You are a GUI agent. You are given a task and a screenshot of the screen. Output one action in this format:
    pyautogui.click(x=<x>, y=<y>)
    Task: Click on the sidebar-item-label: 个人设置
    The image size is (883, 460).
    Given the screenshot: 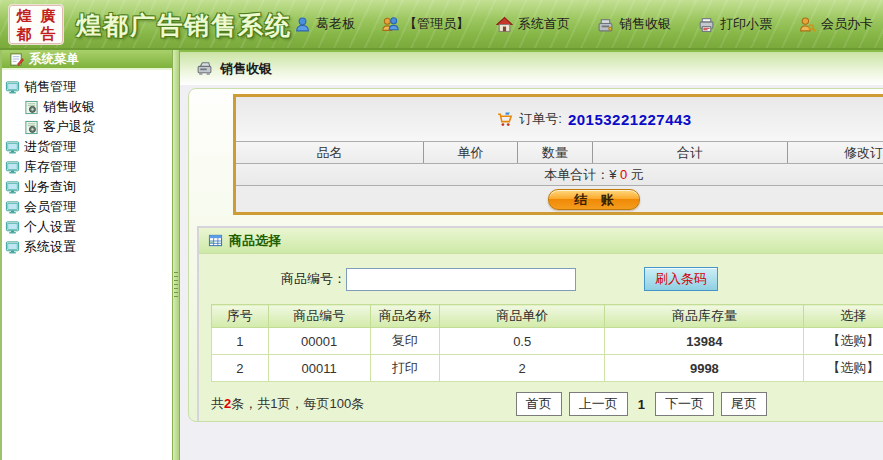 What is the action you would take?
    pyautogui.click(x=50, y=227)
    